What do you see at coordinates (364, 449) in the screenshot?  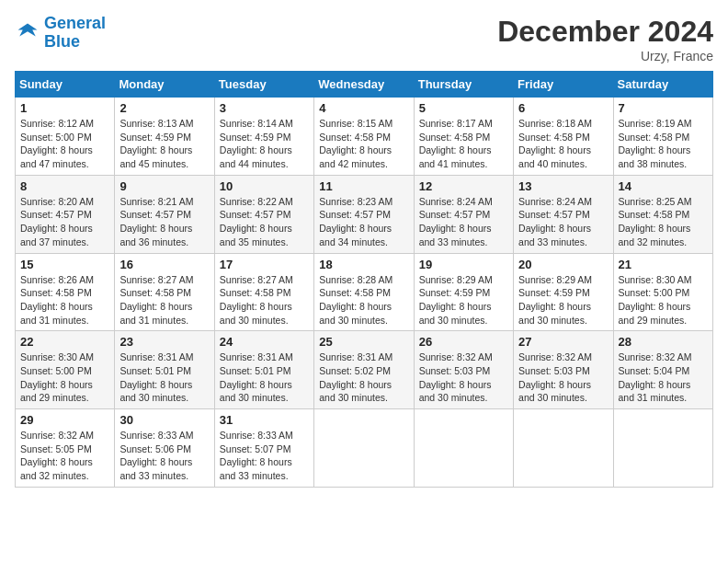 I see `calendar-week-row: 29 Sunrise: 8:32 AMSunset: 5:05 PMDaylig…` at bounding box center [364, 449].